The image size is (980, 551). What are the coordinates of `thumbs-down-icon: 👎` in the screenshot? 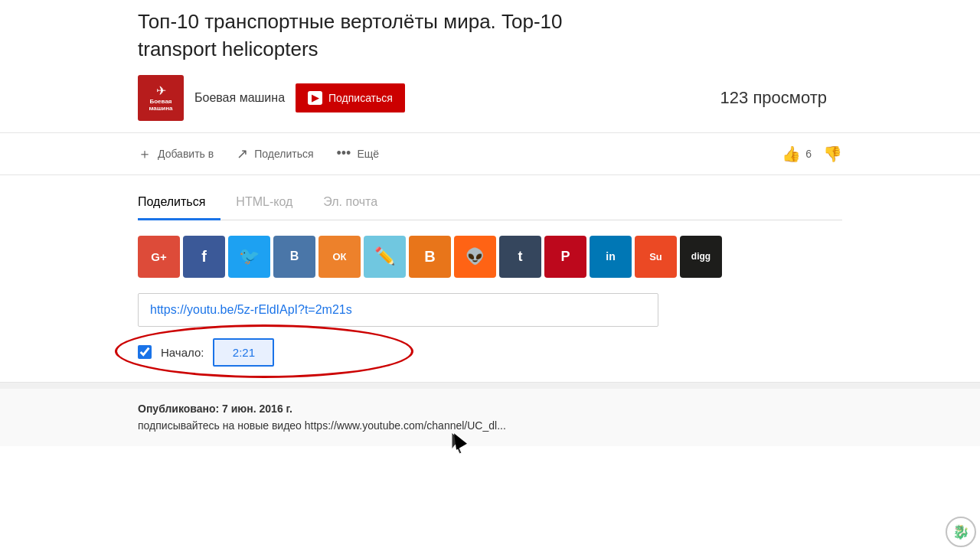 It's located at (833, 154).